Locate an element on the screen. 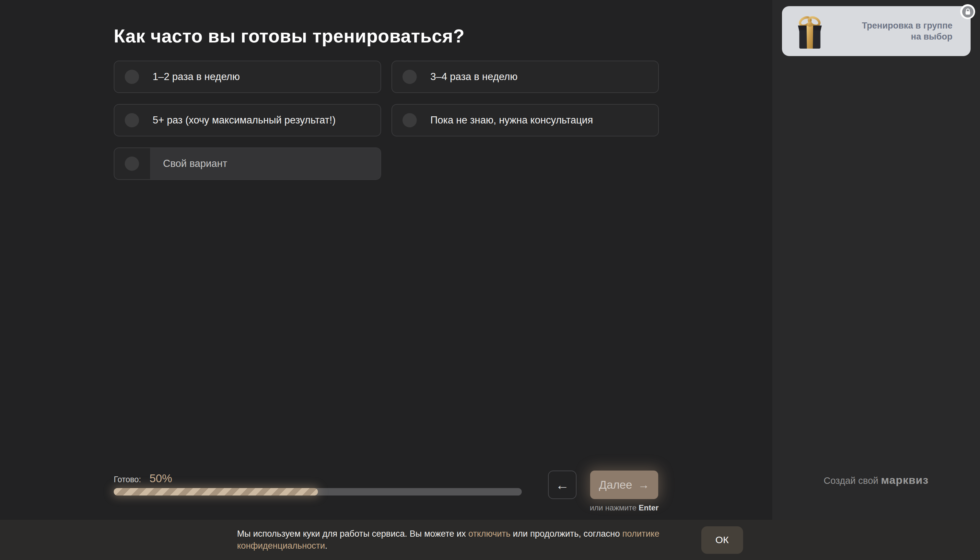 Image resolution: width=980 pixels, height=560 pixels. custom-answer-input: Свой вариант is located at coordinates (265, 164).